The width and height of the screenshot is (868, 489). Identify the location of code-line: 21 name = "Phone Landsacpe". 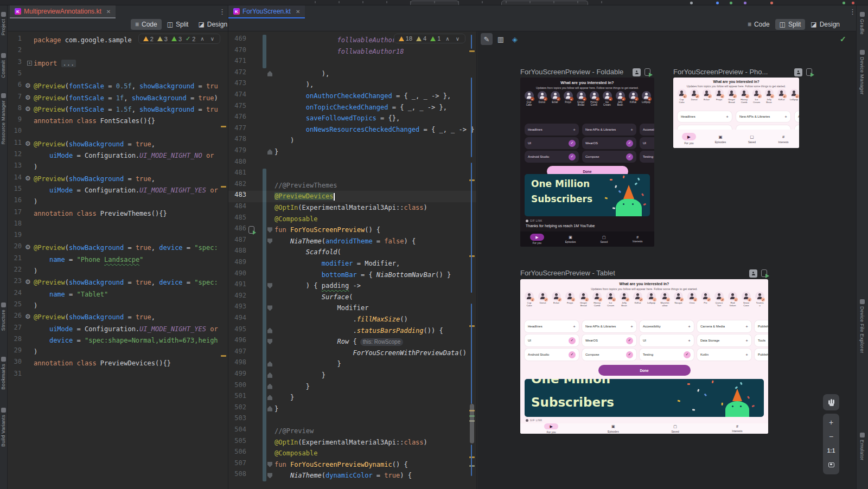
(118, 260).